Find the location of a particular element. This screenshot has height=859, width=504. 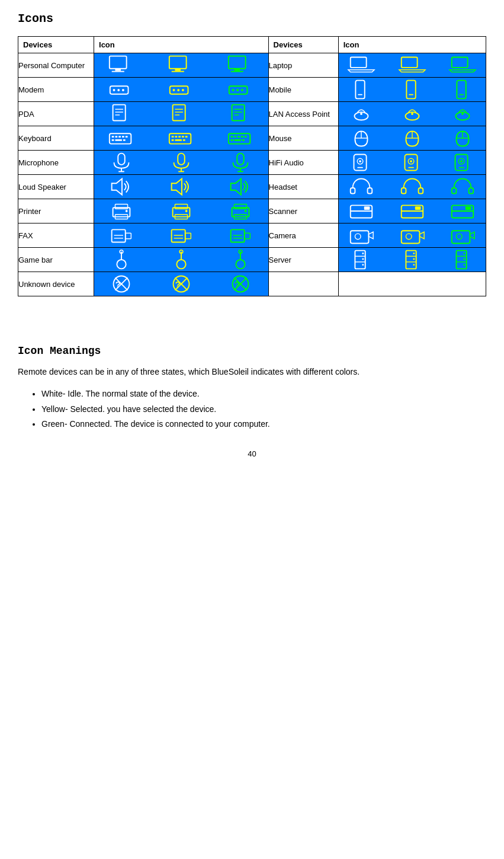

unknown-device-icon-yellow: ? is located at coordinates (181, 284).